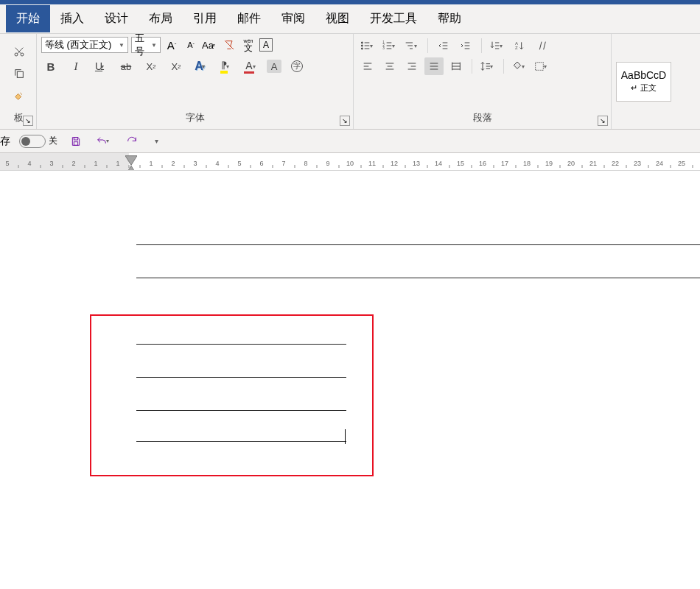  What do you see at coordinates (637, 163) in the screenshot?
I see `ruler-tick-label: 23` at bounding box center [637, 163].